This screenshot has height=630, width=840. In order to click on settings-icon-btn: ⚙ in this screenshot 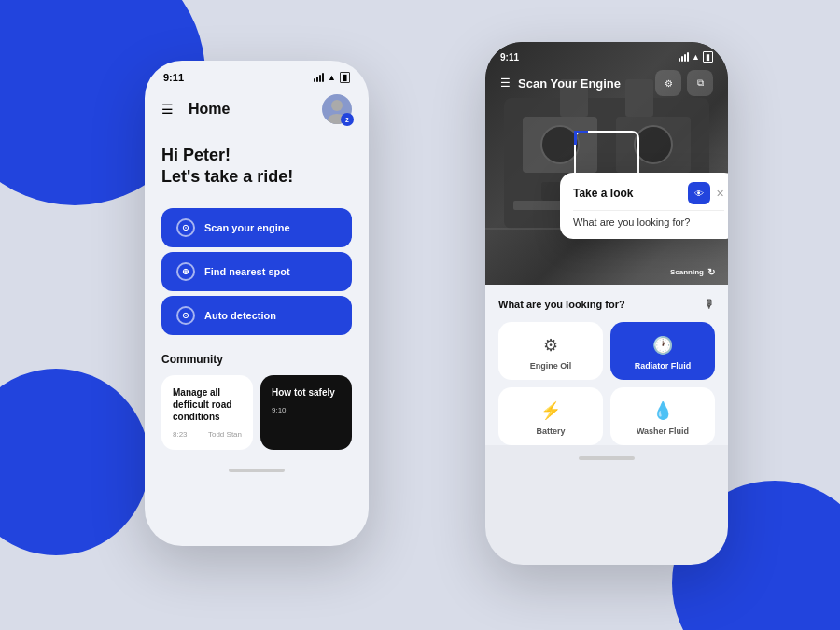, I will do `click(668, 83)`.